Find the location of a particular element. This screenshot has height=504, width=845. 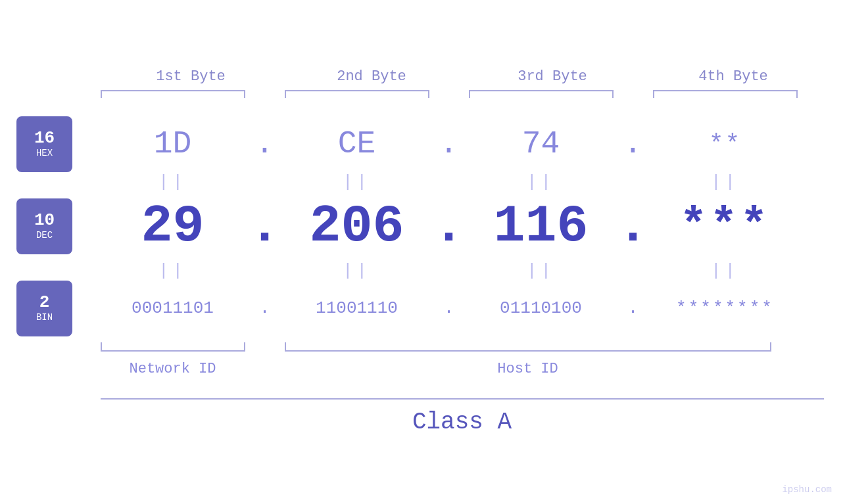

byte4-header: 4th Byte is located at coordinates (733, 76).